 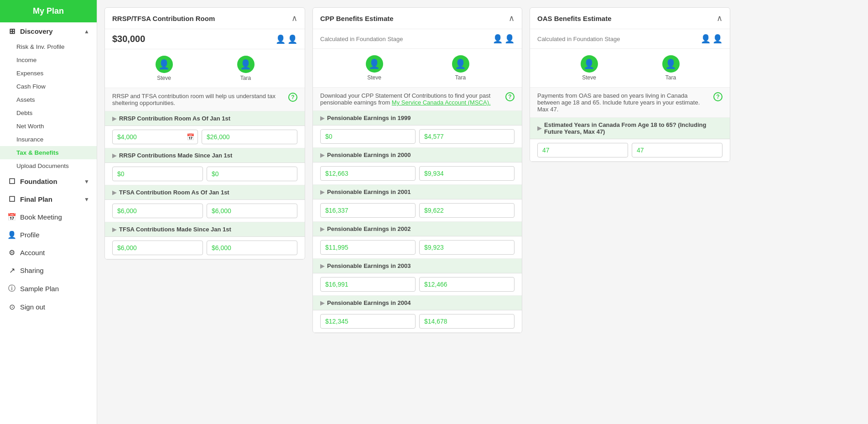 What do you see at coordinates (720, 18) in the screenshot?
I see `oas-collapse-button: ∧` at bounding box center [720, 18].